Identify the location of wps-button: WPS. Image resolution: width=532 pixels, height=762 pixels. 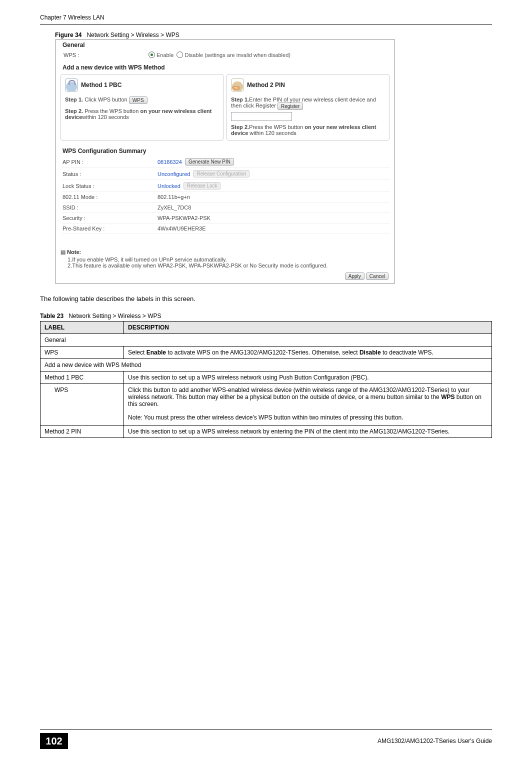
(138, 100).